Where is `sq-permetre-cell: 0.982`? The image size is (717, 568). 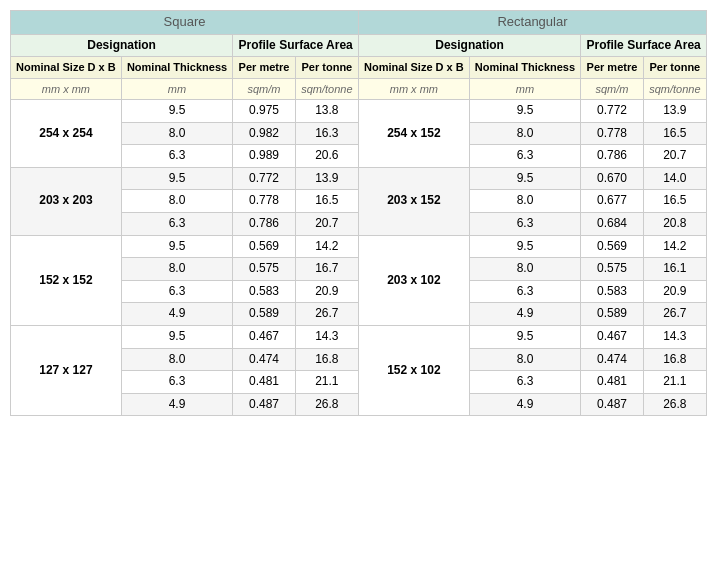
sq-permetre-cell: 0.982 is located at coordinates (264, 134).